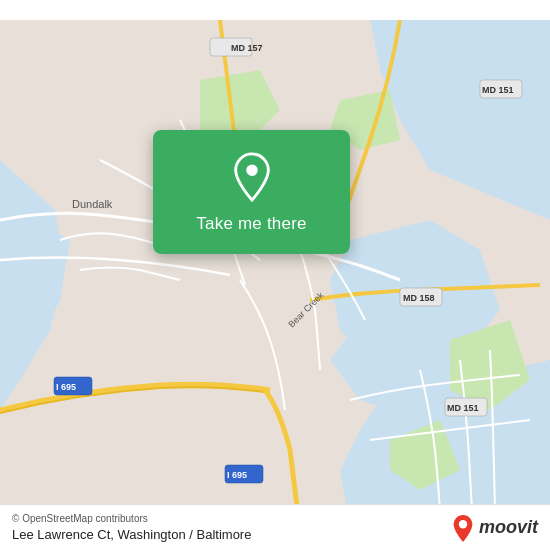 The image size is (550, 550). I want to click on svg-text: MD 158, so click(419, 298).